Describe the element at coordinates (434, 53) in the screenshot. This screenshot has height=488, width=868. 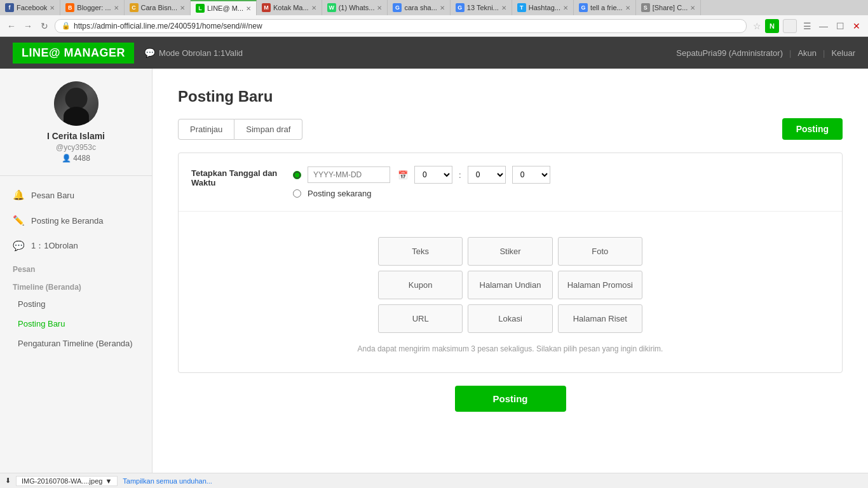
I see `app-header: LINE@ MANAGER 💬 Mode Obrolan 1:1Valid Se…` at that location.